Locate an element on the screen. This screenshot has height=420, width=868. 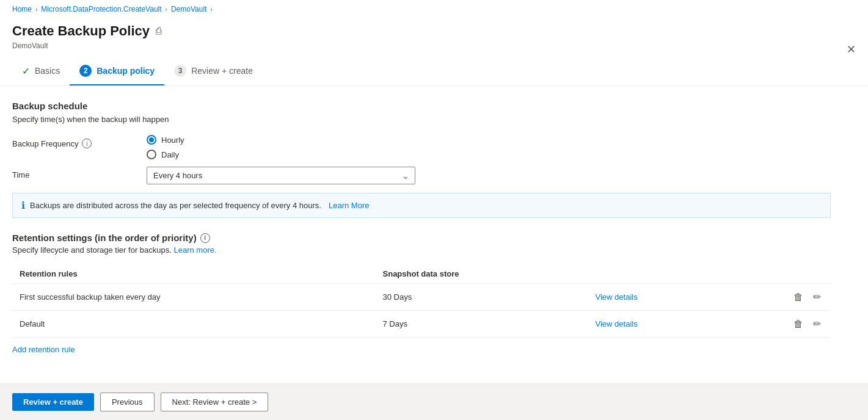
delete-row-1-button: 🗑 is located at coordinates (798, 297).